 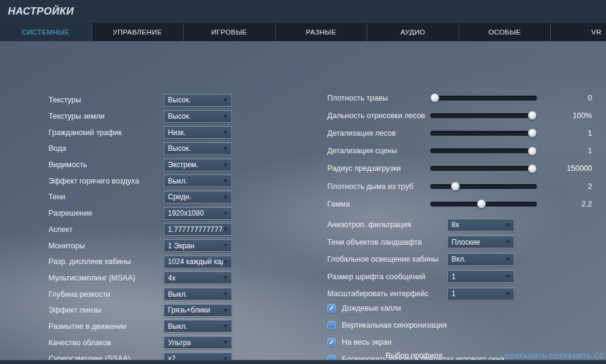 What do you see at coordinates (484, 187) in the screenshot?
I see `chimney-smoke-density-slider` at bounding box center [484, 187].